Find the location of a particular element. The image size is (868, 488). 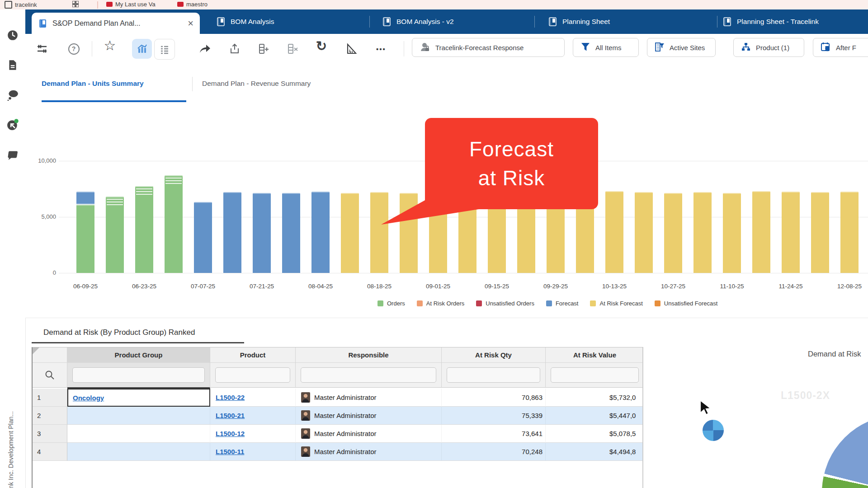

row-number-cell: 3 is located at coordinates (50, 434).